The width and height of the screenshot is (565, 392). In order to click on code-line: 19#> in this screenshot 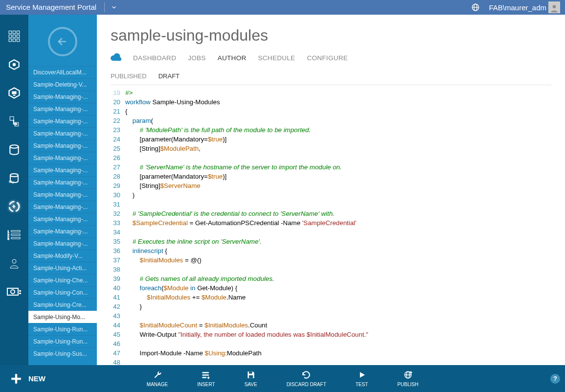, I will do `click(329, 93)`.